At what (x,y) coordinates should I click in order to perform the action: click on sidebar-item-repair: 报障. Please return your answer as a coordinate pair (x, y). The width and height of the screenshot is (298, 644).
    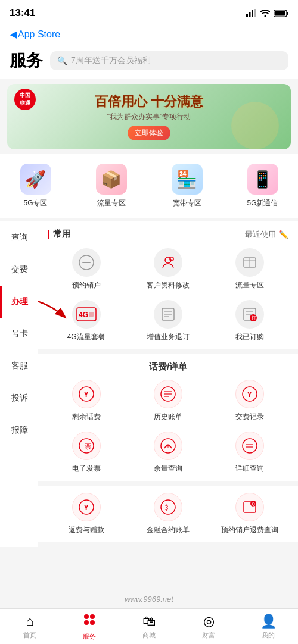
    Looking at the image, I should click on (19, 430).